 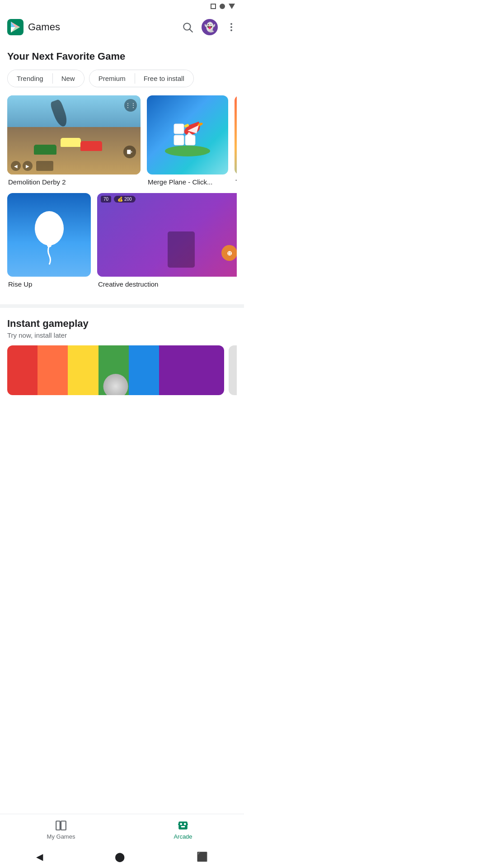 What do you see at coordinates (188, 141) in the screenshot?
I see `game-card-merge-plane: Merge Plane - Click...` at bounding box center [188, 141].